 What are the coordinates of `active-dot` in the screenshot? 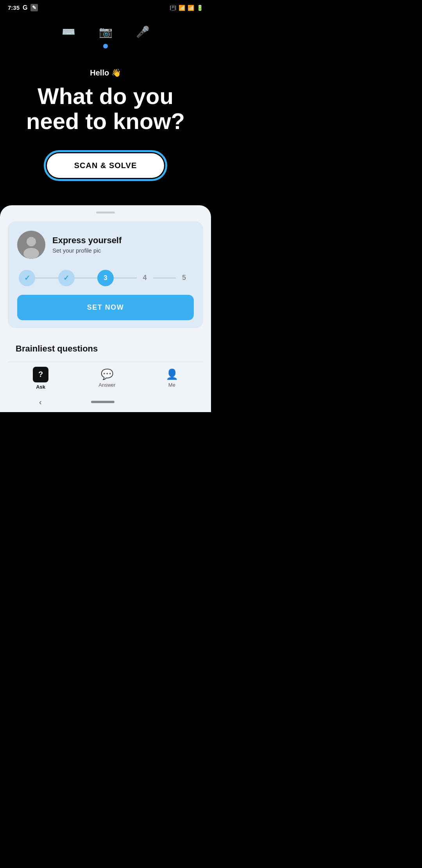 It's located at (106, 46).